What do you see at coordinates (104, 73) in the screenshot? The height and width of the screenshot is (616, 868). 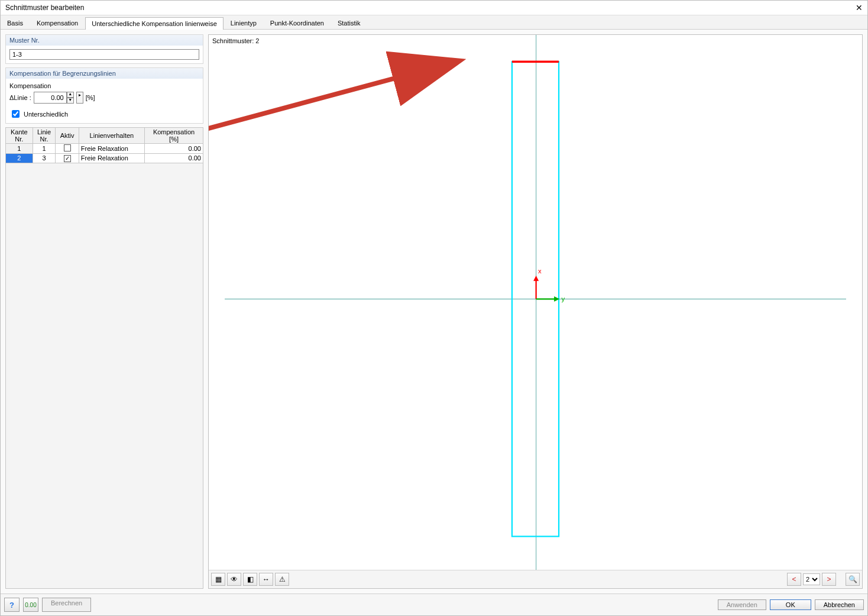 I see `group-kompensation-header: Kompensation für Begrenzungslinien` at bounding box center [104, 73].